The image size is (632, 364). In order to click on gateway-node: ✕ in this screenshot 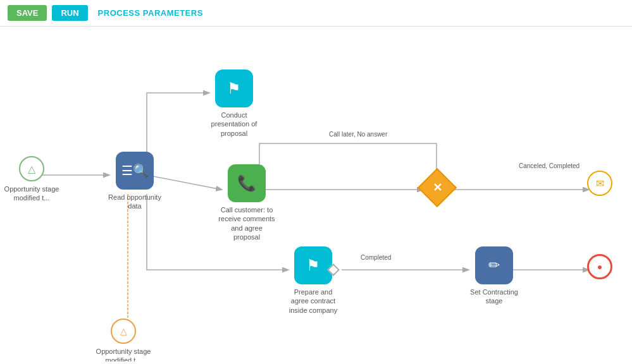, I will do `click(437, 188)`.